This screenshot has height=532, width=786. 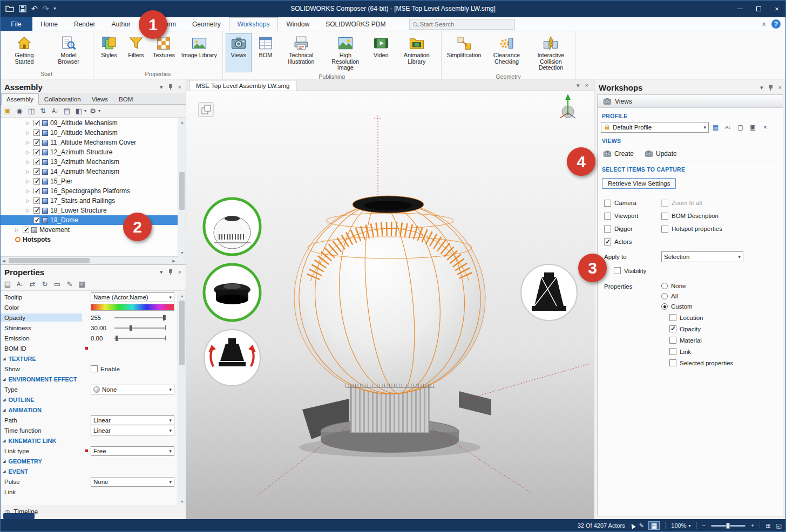 I want to click on undo-icon: ↶, so click(x=35, y=9).